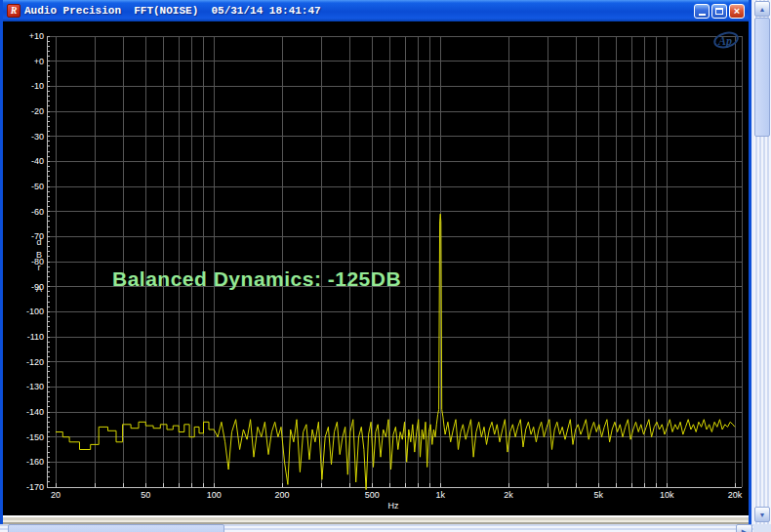 The height and width of the screenshot is (532, 771). What do you see at coordinates (703, 15) in the screenshot?
I see `minimize-icon` at bounding box center [703, 15].